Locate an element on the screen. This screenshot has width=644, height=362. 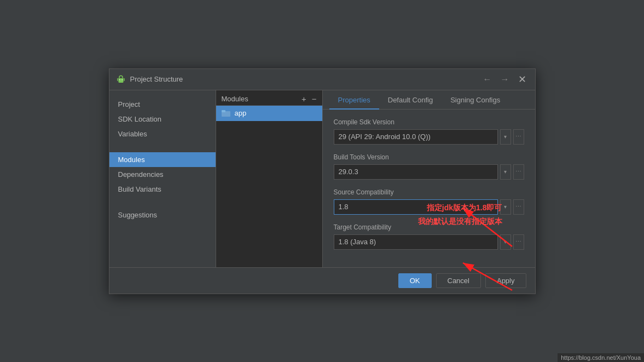
annotation-area: 指定jdk版本为1.8即可 我的默认是没有指定版本 is located at coordinates (460, 215).